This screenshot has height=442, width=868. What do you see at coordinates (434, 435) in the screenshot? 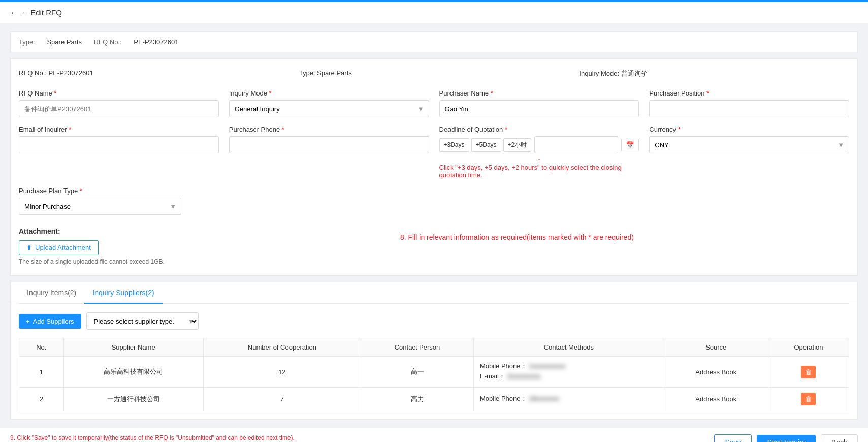
I see `bottom-bar: 9. Click "Save" to save it temporarily(t…` at bounding box center [434, 435].